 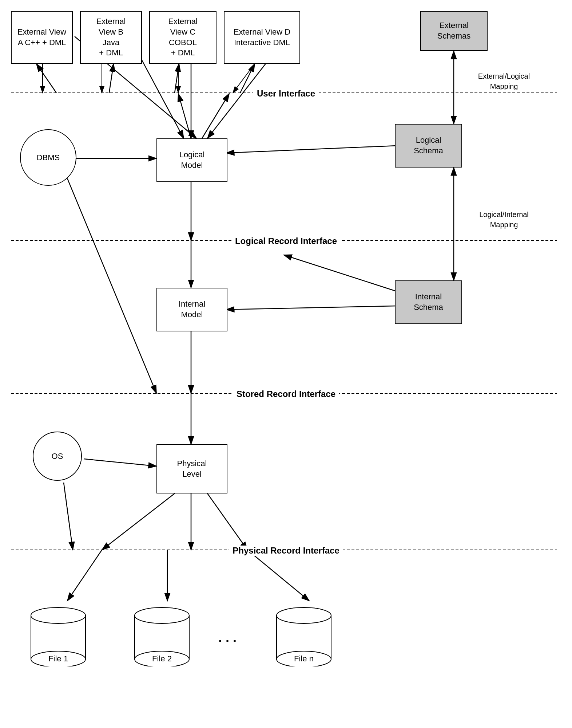 What do you see at coordinates (192, 469) in the screenshot?
I see `physical-level-label: PhysicalLevel` at bounding box center [192, 469].